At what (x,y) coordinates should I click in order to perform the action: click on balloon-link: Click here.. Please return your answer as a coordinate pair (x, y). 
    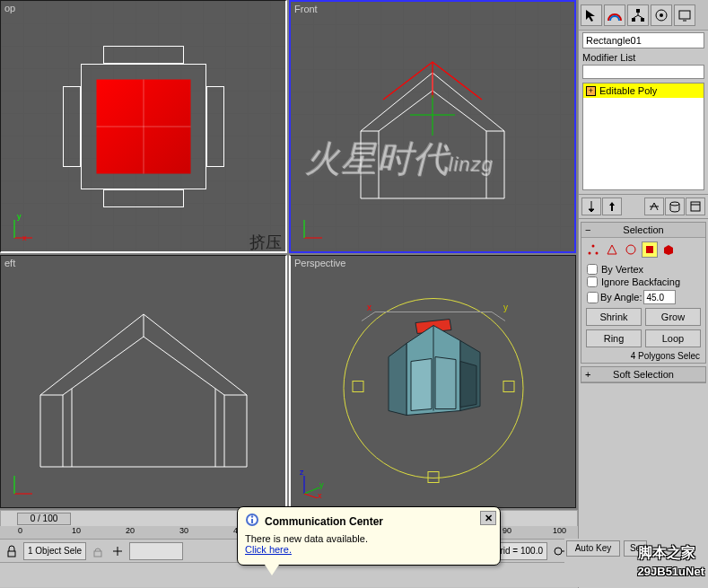
    Looking at the image, I should click on (268, 549).